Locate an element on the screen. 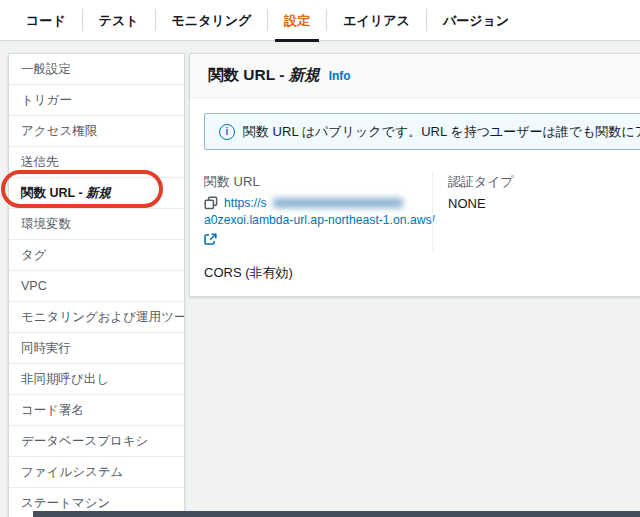 The width and height of the screenshot is (640, 517). sidebar-item-tags: タグ is located at coordinates (96, 256).